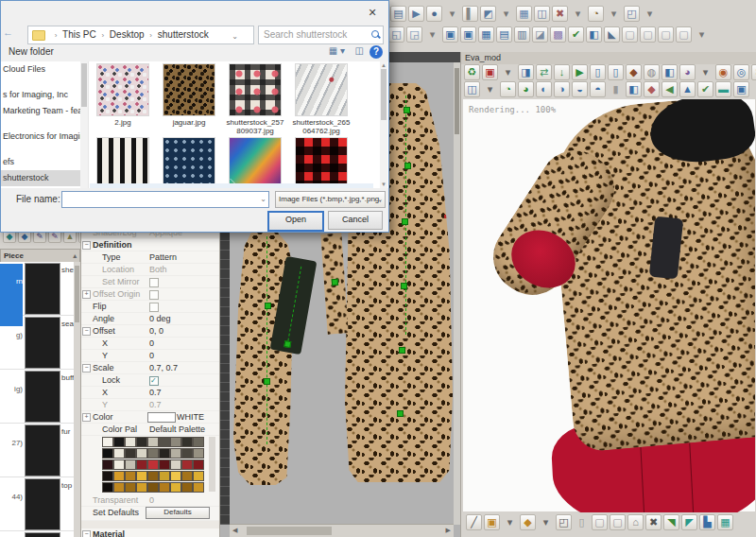 This screenshot has width=756, height=537. I want to click on piece-row: 44) top s, so click(37, 505).